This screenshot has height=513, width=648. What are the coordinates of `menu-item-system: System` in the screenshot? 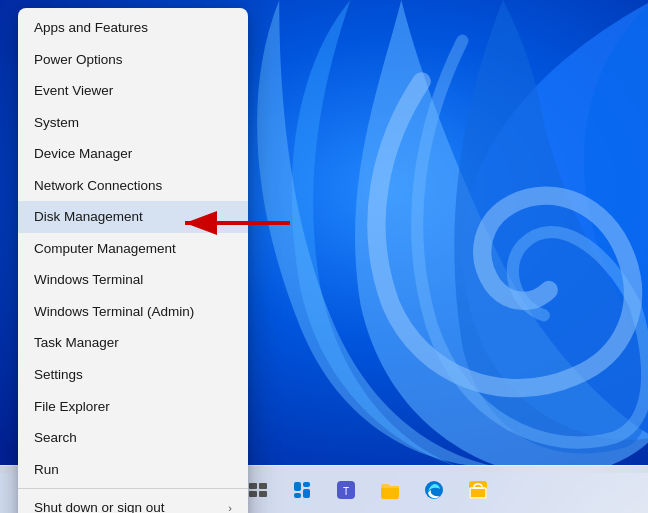 It's located at (133, 123).